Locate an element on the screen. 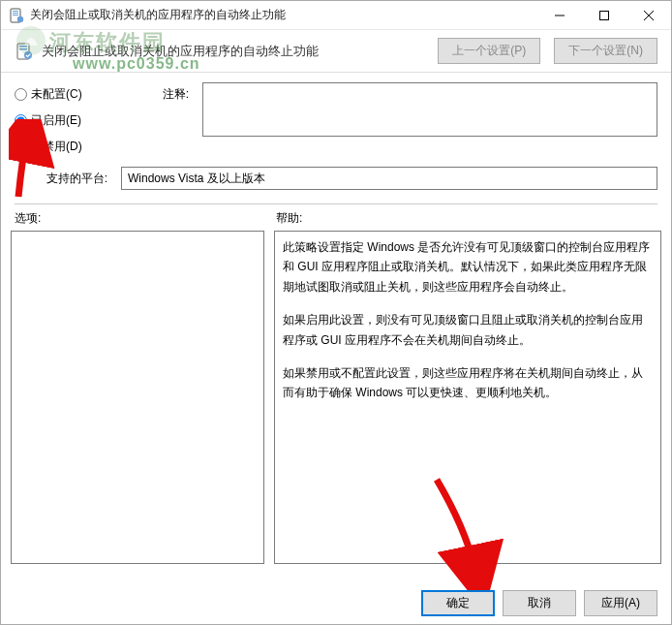  radio-unconfigured-input is located at coordinates (21, 95).